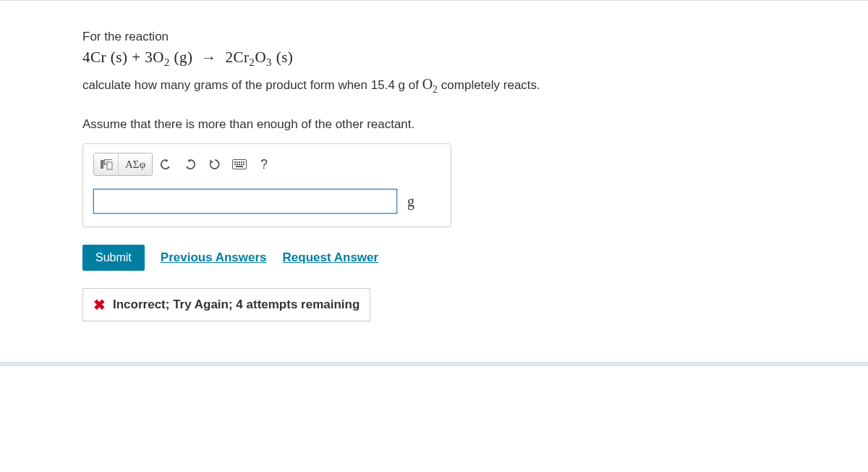 This screenshot has width=868, height=472. I want to click on eq-rhs-coef: 2, so click(230, 57).